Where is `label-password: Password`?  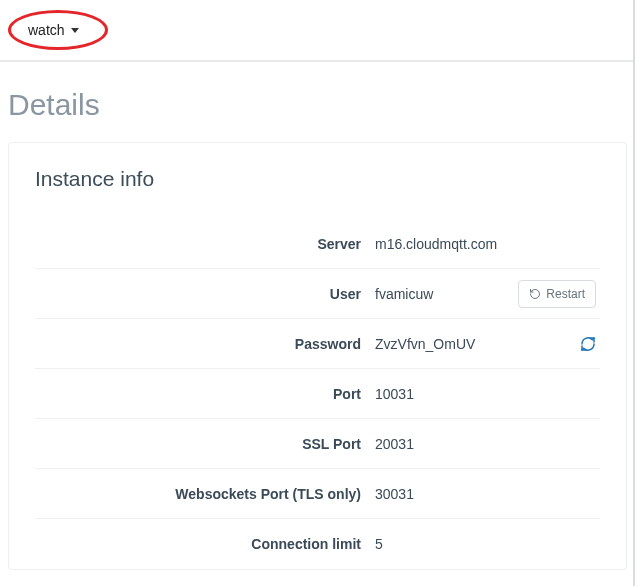 label-password: Password is located at coordinates (205, 344).